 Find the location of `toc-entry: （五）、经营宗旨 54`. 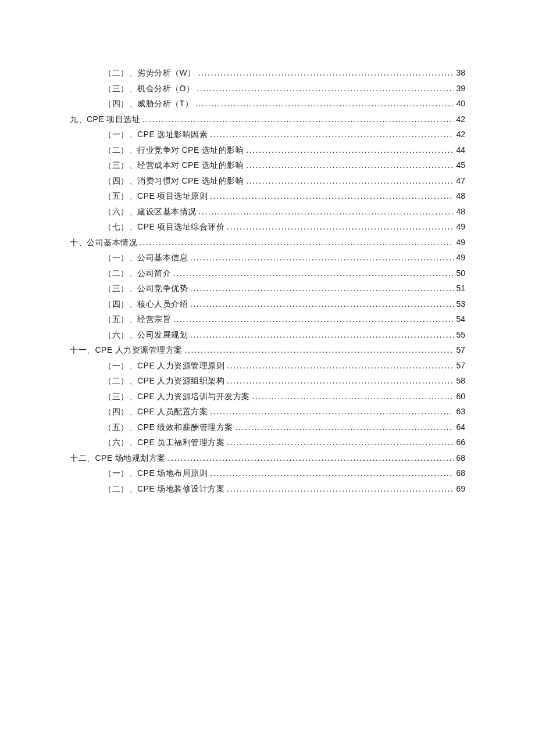

toc-entry: （五）、经营宗旨 54 is located at coordinates (268, 320).